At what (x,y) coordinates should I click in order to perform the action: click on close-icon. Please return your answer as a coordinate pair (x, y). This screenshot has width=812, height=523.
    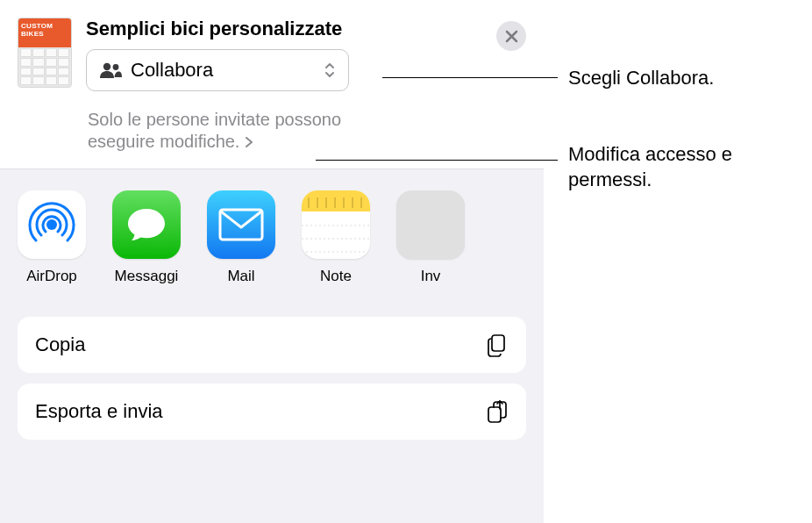
    Looking at the image, I should click on (512, 37).